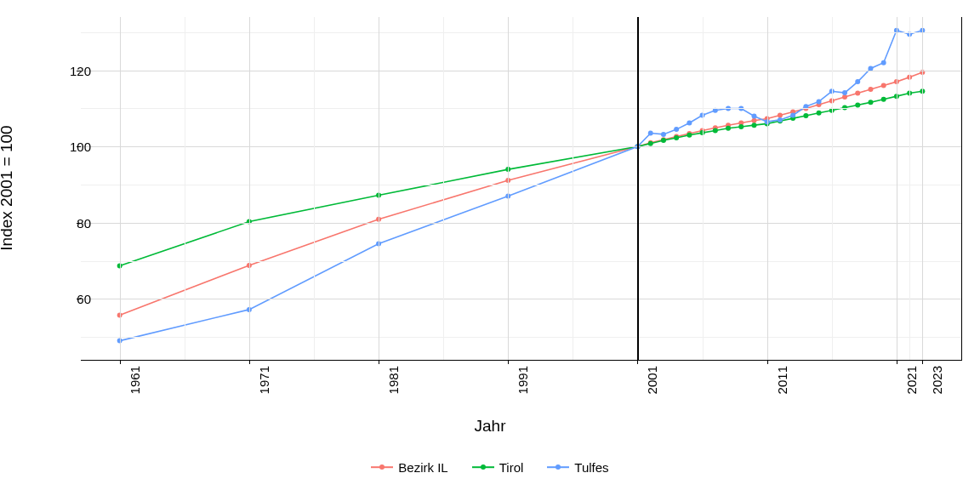  I want to click on x-tick-label: 2021, so click(912, 379).